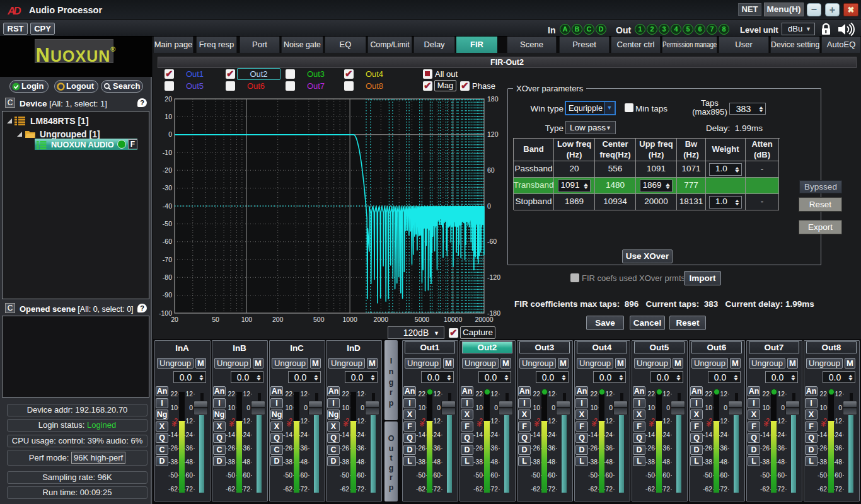 This screenshot has height=504, width=861. I want to click on svg-text: 1000, so click(350, 319).